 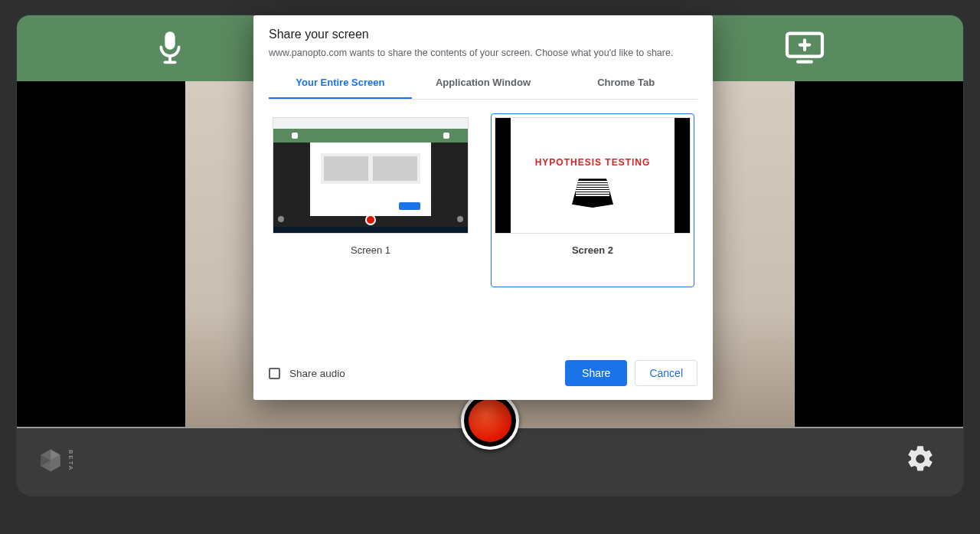 What do you see at coordinates (274, 374) in the screenshot?
I see `checkbox-icon` at bounding box center [274, 374].